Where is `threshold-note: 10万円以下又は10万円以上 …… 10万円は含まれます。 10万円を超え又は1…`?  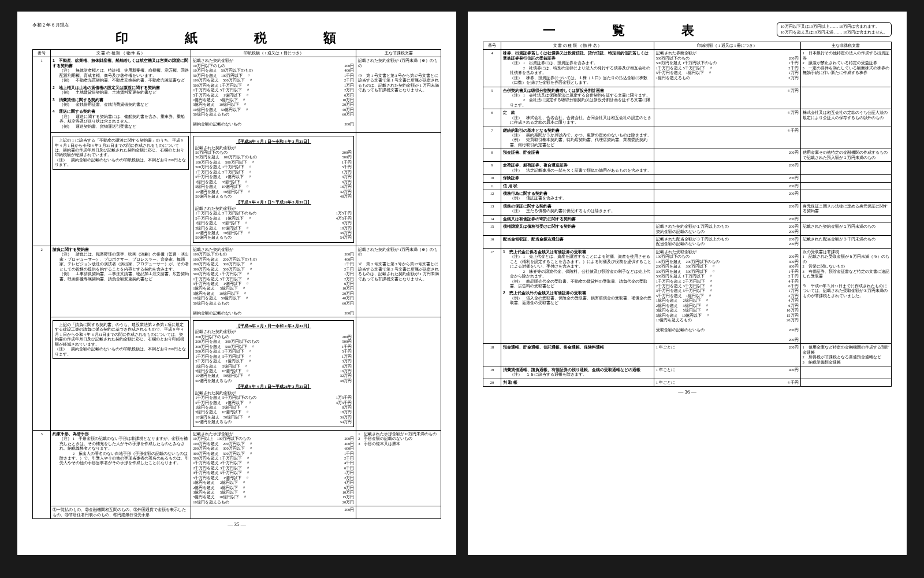
threshold-note: 10万円以下又は10万円以上 …… 10万円は含まれます。 10万円を超え又は1… is located at coordinates (834, 29).